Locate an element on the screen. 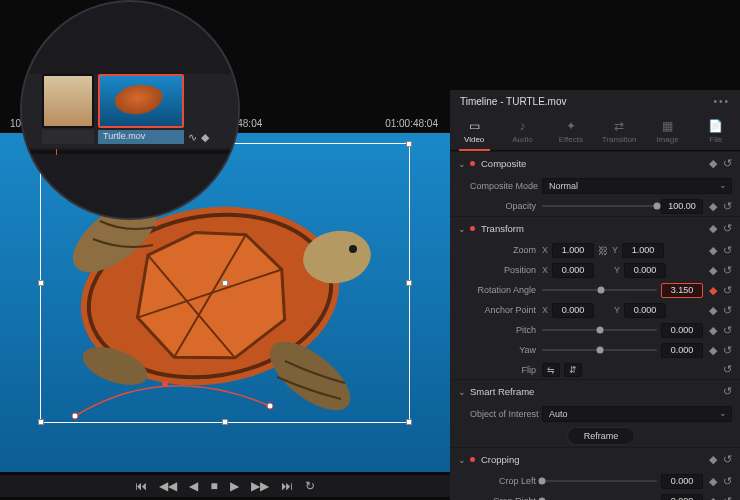 Image resolution: width=740 pixels, height=500 pixels. active-dot-icon is located at coordinates (472, 164).